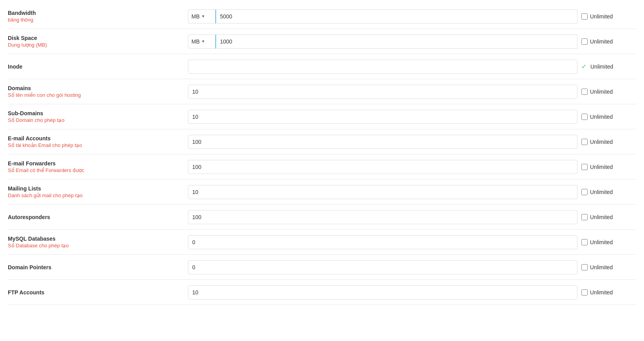  I want to click on unlimited-checkbox-email-forwarders, so click(584, 167).